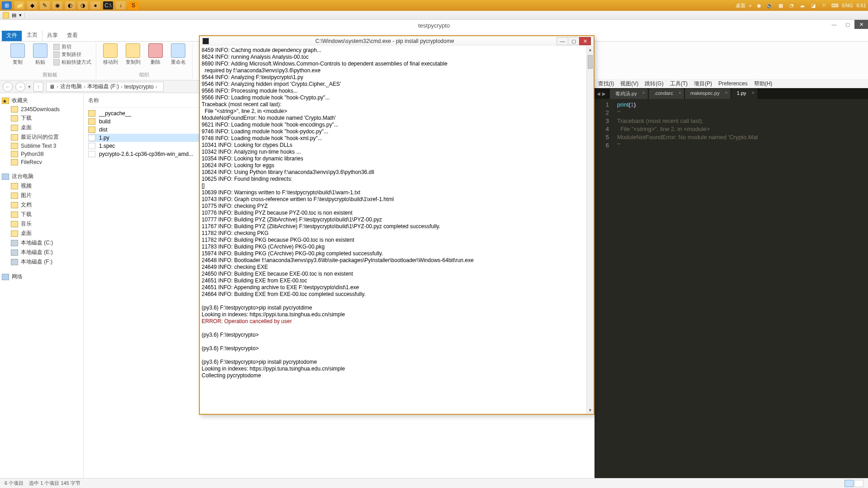 The image size is (868, 488). Describe the element at coordinates (105, 87) in the screenshot. I see `breadcrumb: 🖥 › 这台电脑 › 本地磁盘 (F:) › testpycrypto ›` at that location.